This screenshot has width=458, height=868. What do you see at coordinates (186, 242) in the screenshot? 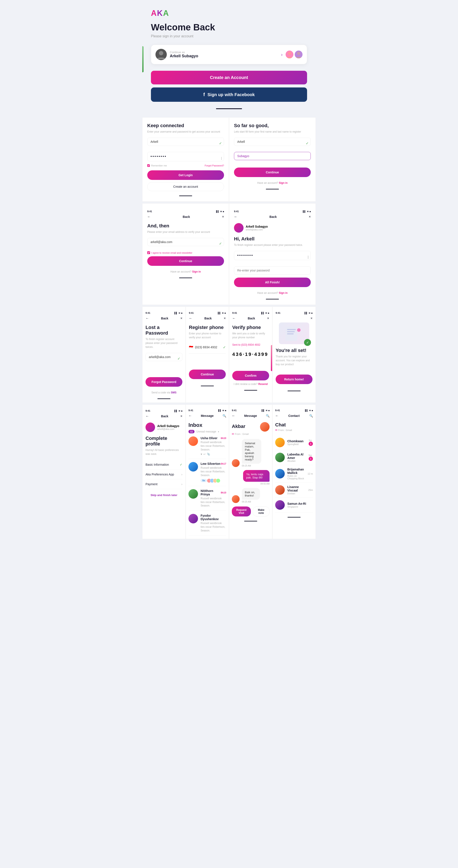
I see `email-input` at bounding box center [186, 242].